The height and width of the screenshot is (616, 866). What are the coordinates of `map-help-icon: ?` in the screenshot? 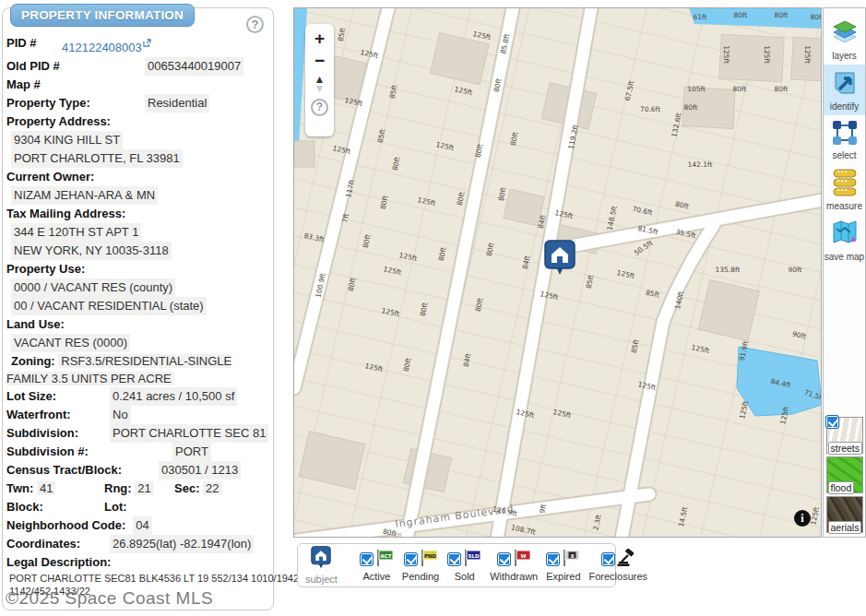 It's located at (319, 107).